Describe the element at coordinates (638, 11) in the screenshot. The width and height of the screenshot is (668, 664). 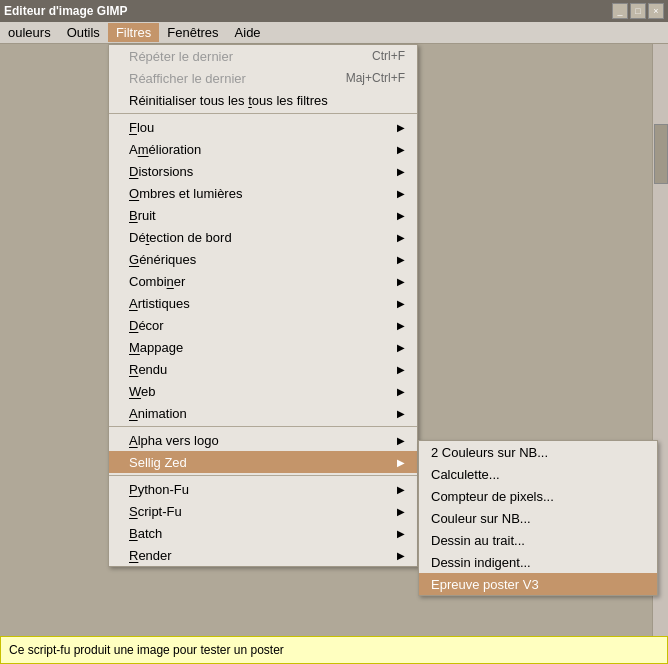
I see `window-controls: _ □ ×` at that location.